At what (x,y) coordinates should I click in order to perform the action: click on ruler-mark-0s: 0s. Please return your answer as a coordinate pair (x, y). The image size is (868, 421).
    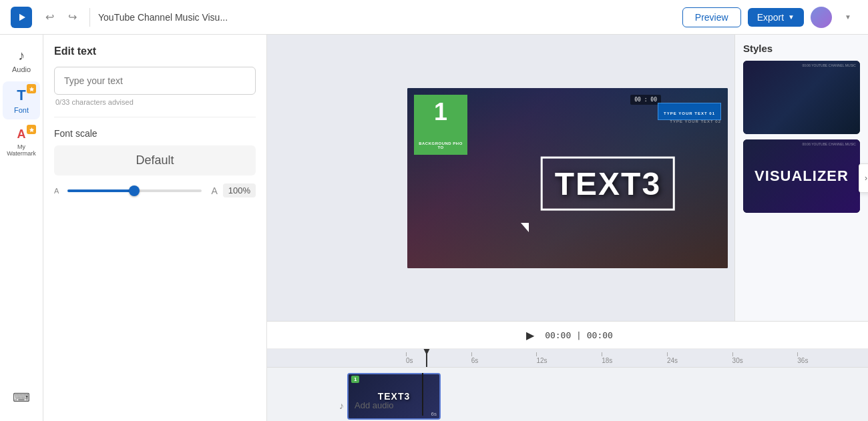
    Looking at the image, I should click on (439, 358).